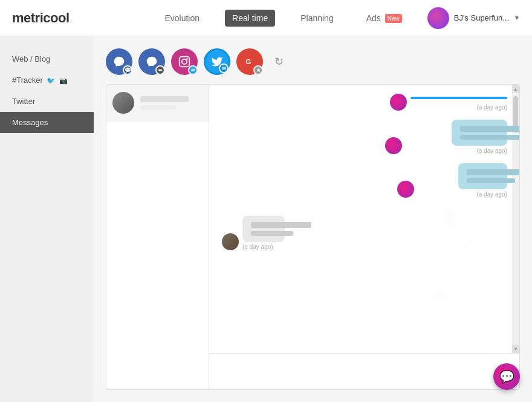  Describe the element at coordinates (51, 80) in the screenshot. I see `twitter-icon-small: 🐦` at that location.